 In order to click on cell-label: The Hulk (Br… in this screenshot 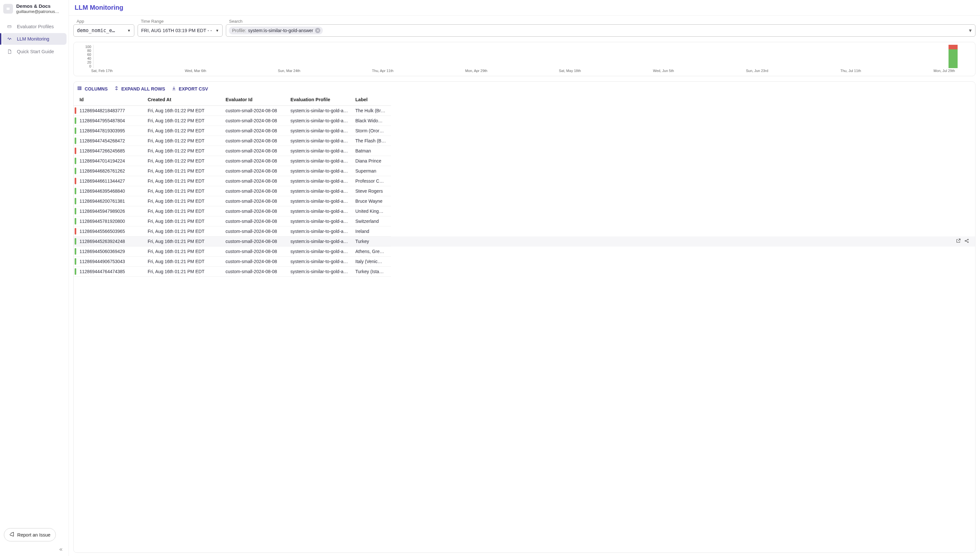, I will do `click(372, 111)`.